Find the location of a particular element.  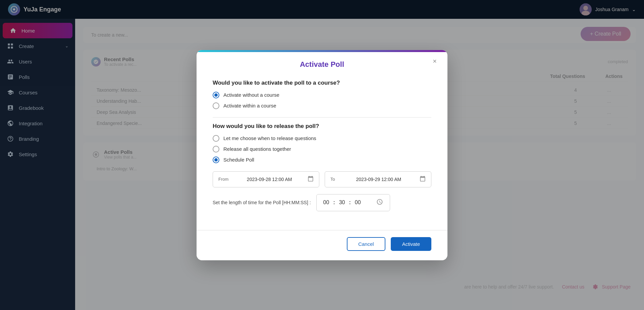

time-colon-1: : is located at coordinates (334, 203).